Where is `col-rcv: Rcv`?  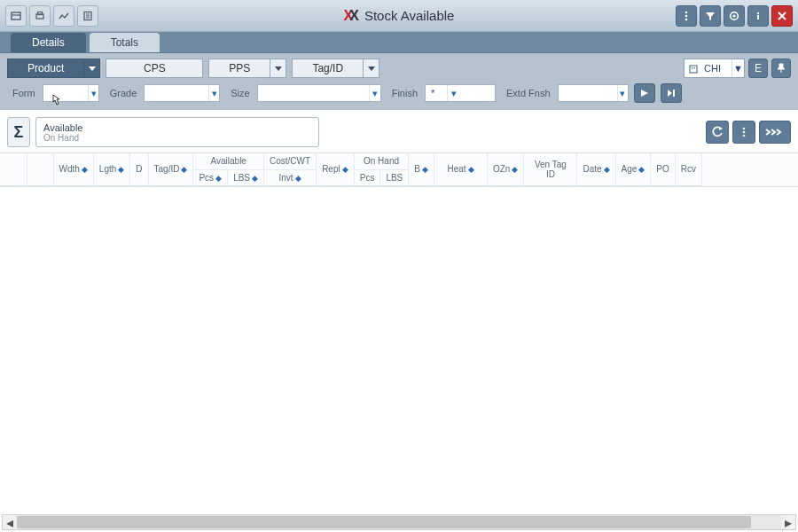 col-rcv: Rcv is located at coordinates (688, 169).